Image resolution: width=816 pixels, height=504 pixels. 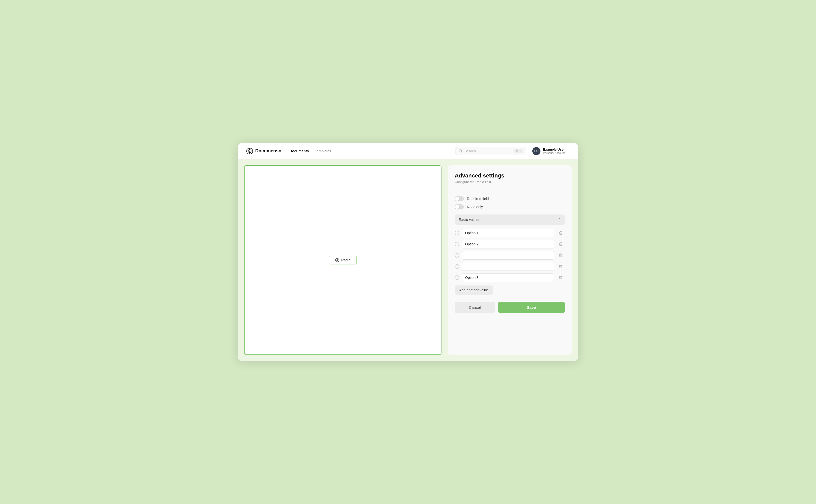 What do you see at coordinates (250, 151) in the screenshot?
I see `logo-icon` at bounding box center [250, 151].